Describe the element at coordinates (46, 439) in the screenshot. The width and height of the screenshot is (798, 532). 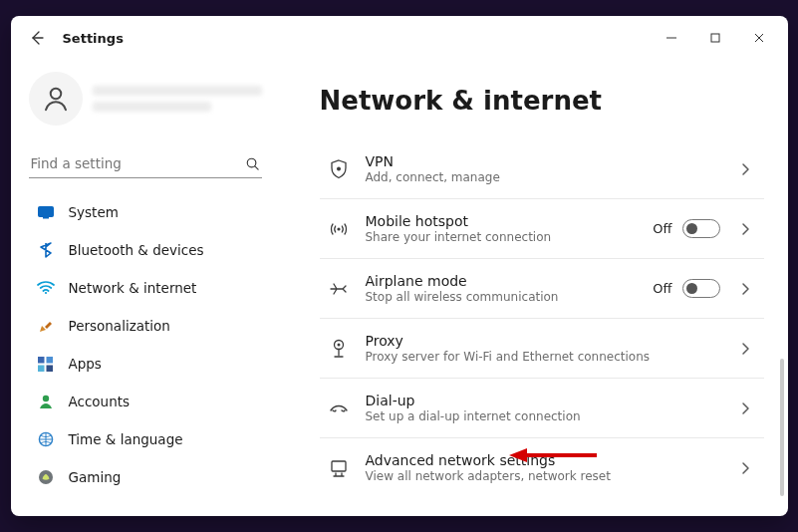
I see `globe-icon` at that location.